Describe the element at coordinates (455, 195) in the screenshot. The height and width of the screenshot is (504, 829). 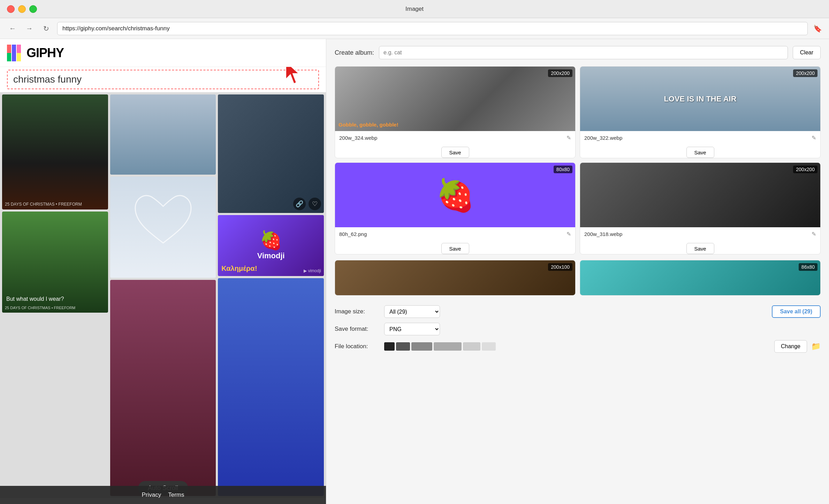
I see `thumb-image-3: 80x80 🍓` at that location.